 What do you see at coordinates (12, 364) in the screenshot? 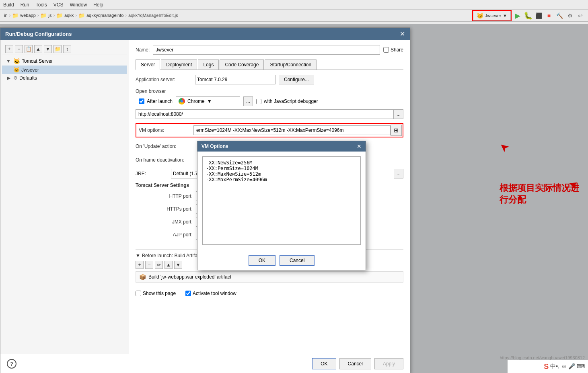
I see `help-button: ?` at bounding box center [12, 364].